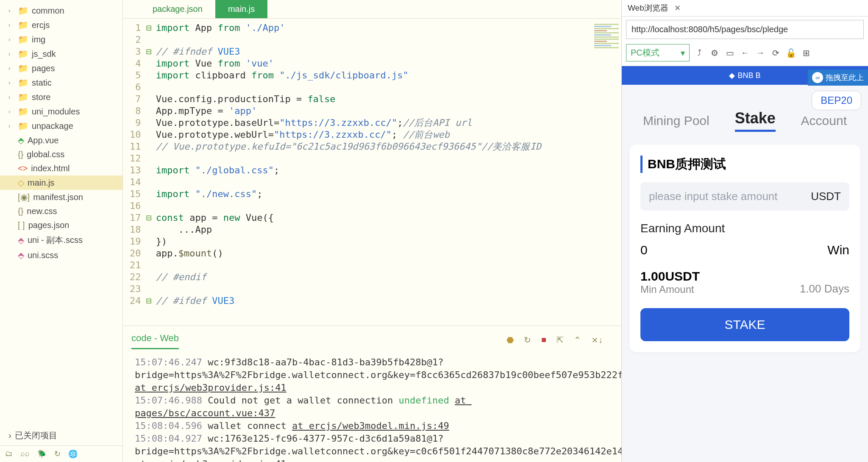  Describe the element at coordinates (61, 436) in the screenshot. I see `closed-projects: ›已关闭项目` at that location.